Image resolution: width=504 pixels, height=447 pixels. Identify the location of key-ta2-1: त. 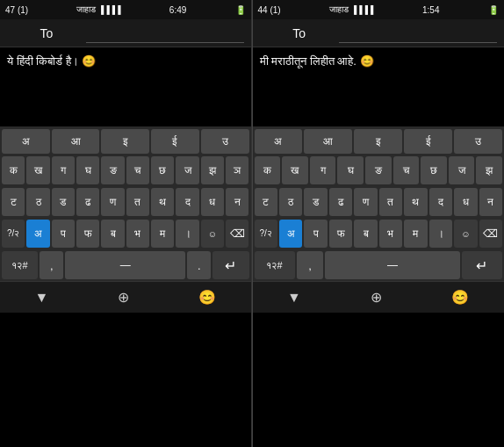
(138, 202).